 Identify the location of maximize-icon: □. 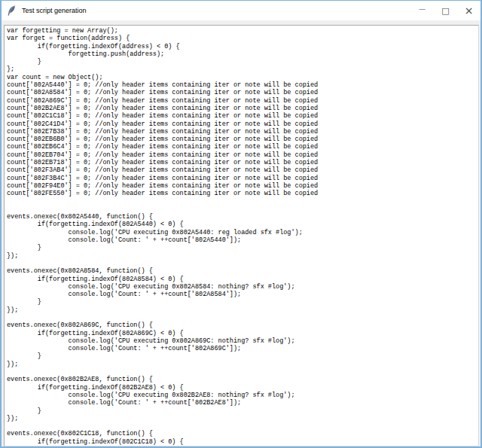
(445, 11).